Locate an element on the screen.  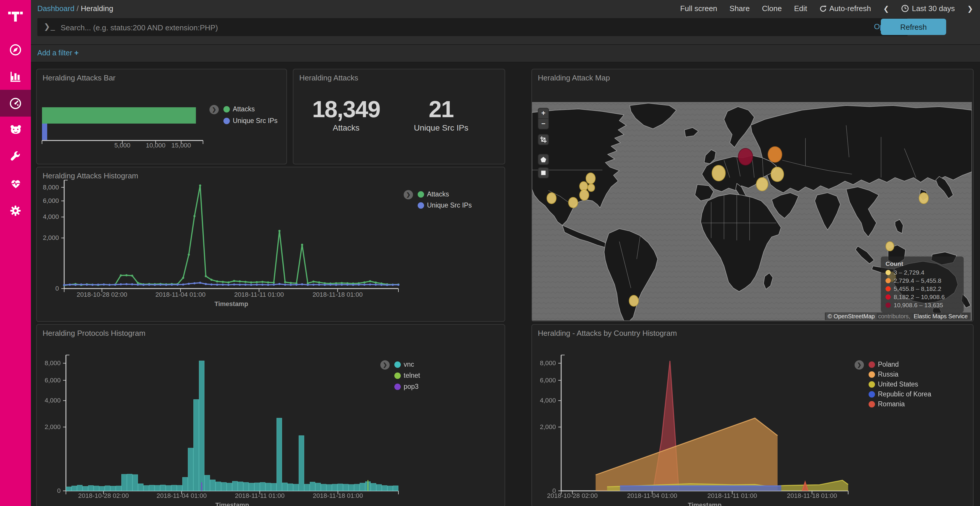
svg-text: 6,000 is located at coordinates (548, 380).